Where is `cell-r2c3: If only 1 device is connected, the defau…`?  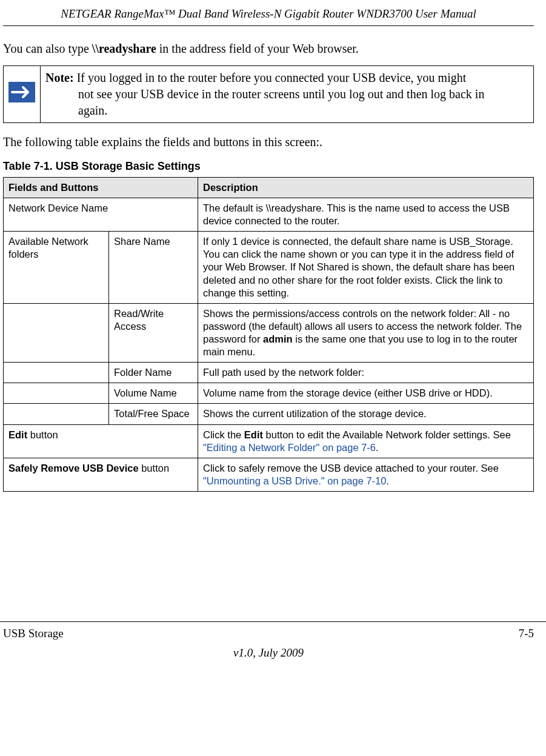
cell-r2c3: If only 1 device is connected, the defau… is located at coordinates (366, 268).